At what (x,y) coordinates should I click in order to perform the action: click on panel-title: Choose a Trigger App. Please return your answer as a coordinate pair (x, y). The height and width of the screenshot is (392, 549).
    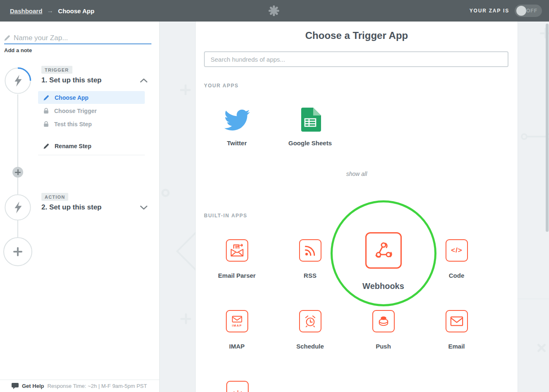
    Looking at the image, I should click on (357, 36).